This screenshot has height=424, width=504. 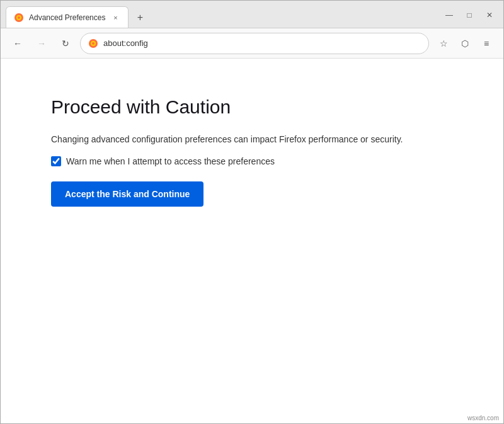 I want to click on page-description: Changing advanced configuration preferen…, so click(x=252, y=140).